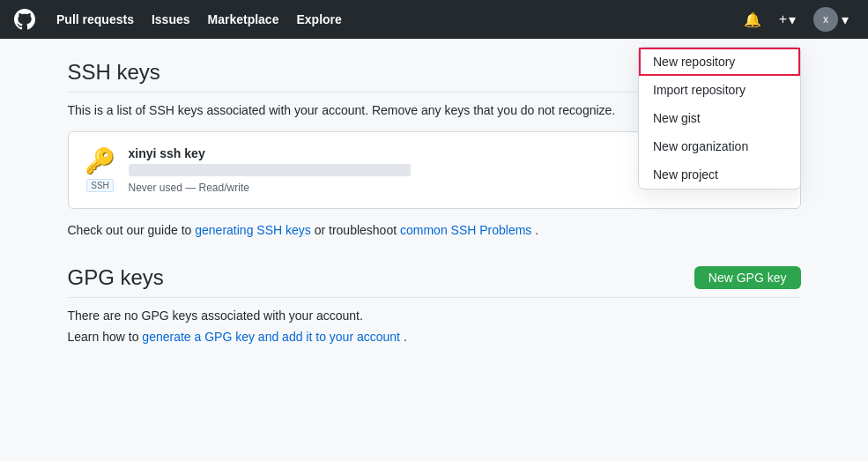 This screenshot has width=868, height=461. I want to click on nav-links: Pull requests Issues Marketplace Explore, so click(199, 19).